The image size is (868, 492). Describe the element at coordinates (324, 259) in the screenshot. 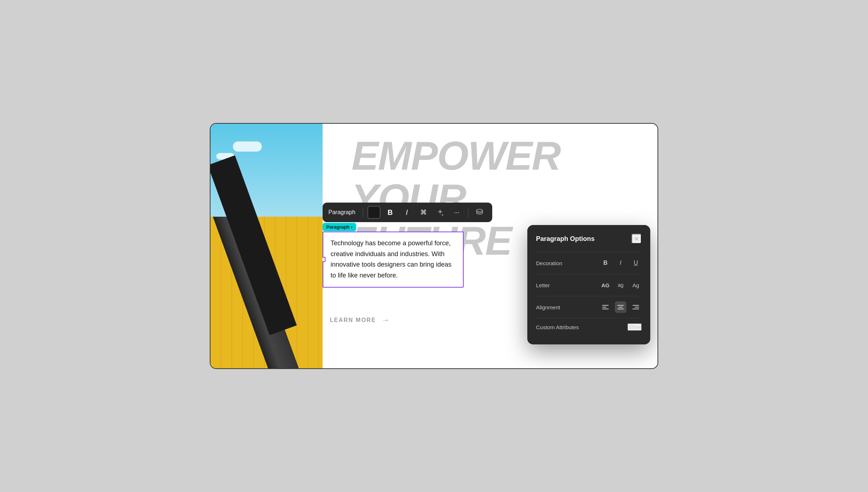

I see `text-block-handle` at that location.